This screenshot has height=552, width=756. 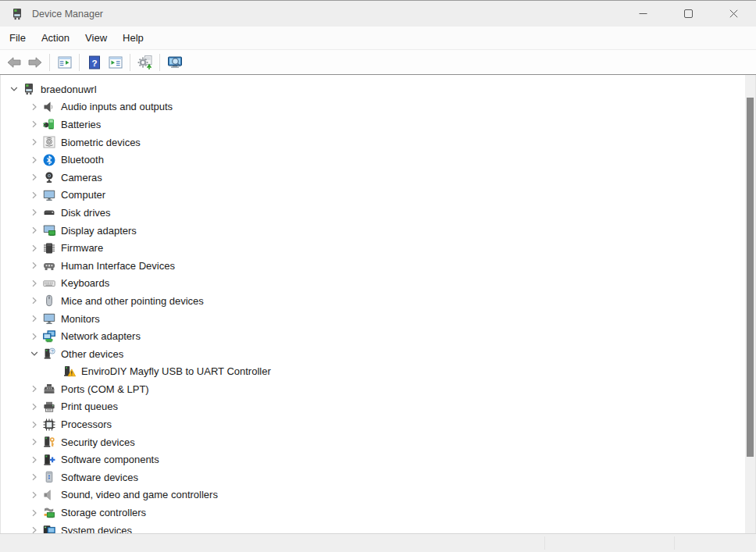 What do you see at coordinates (49, 354) in the screenshot?
I see `unknown-device-icon: ?` at bounding box center [49, 354].